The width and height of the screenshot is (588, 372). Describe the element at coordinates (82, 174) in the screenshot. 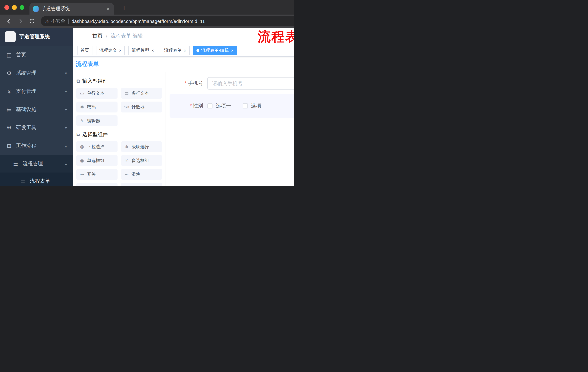

I see `switch-icon: ⊶` at that location.